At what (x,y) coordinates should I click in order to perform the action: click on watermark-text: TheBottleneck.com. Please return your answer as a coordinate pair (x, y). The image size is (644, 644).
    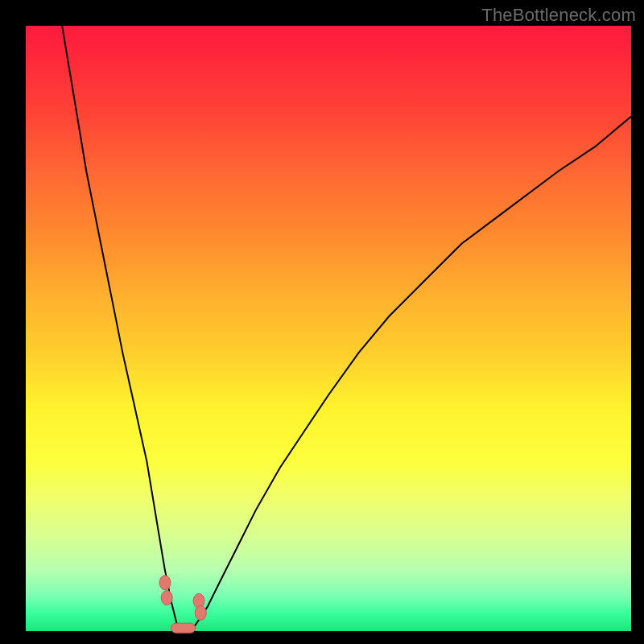
    Looking at the image, I should click on (559, 15).